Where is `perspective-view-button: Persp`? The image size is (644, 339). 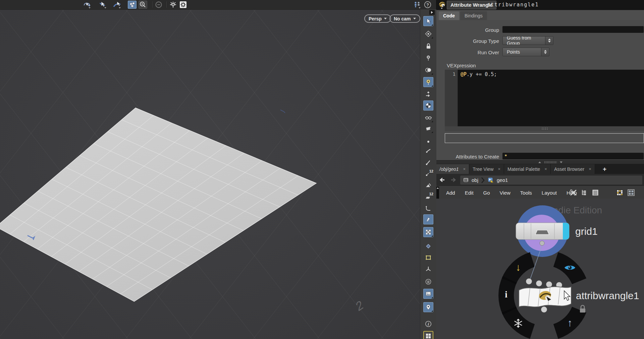 perspective-view-button: Persp is located at coordinates (378, 19).